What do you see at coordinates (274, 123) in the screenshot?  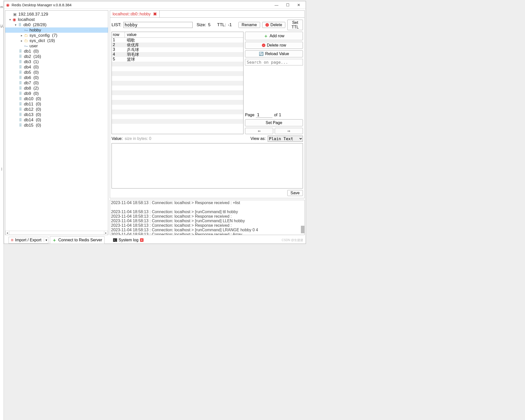 I see `set-page-button: Set Page` at bounding box center [274, 123].